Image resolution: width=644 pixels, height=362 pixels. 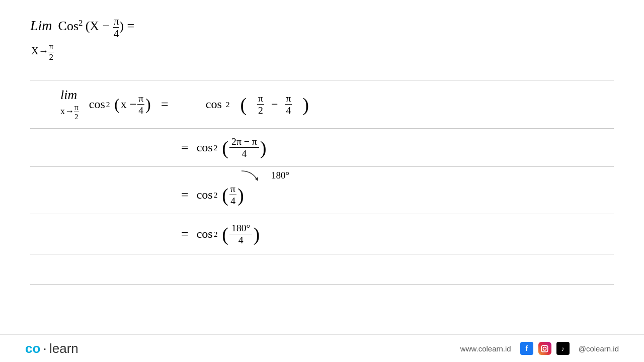 I want to click on step2-expr: cos2 ( 2π − π 4 ), so click(x=230, y=148).